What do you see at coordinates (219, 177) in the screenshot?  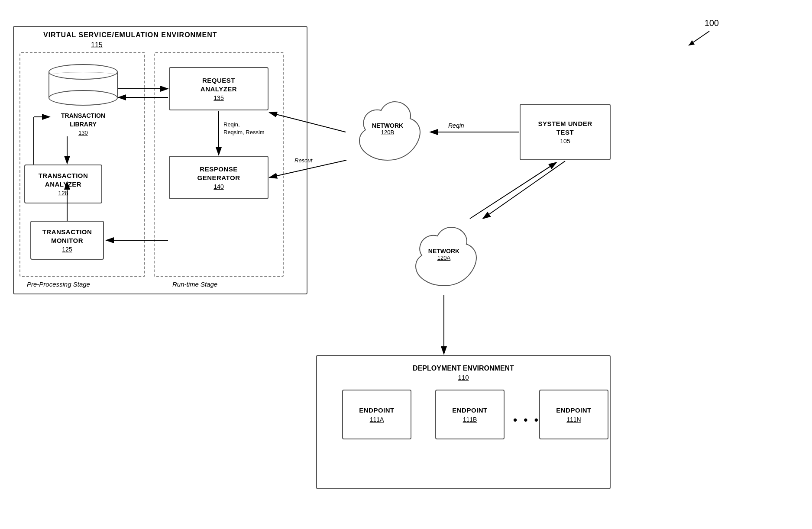 I see `response-generator-box: RESPONSEGENERATOR 140` at bounding box center [219, 177].